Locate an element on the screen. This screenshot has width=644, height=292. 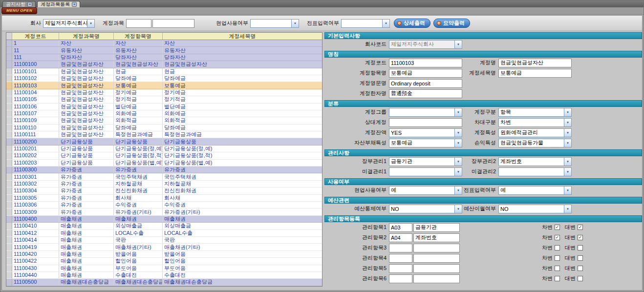
mgmt-item-row: 관리항목4차변대변 is located at coordinates (483, 258).